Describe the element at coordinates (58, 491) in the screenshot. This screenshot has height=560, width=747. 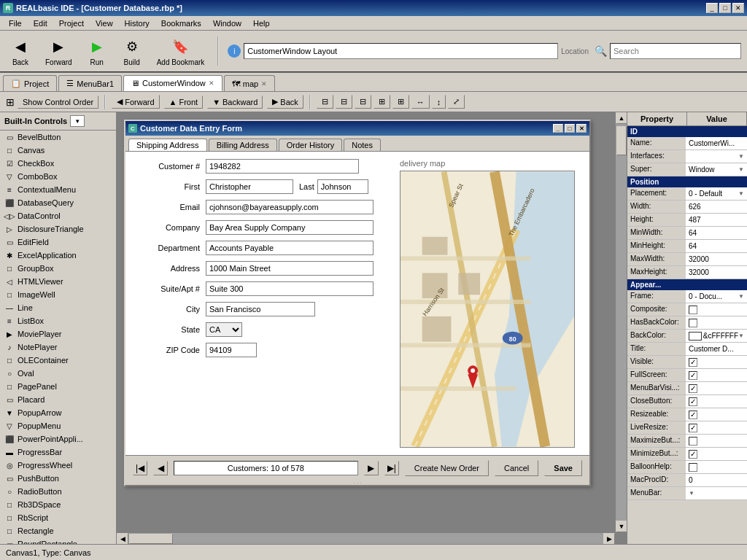
I see `sidebar-item-radiobutton: ○ RadioButton` at that location.